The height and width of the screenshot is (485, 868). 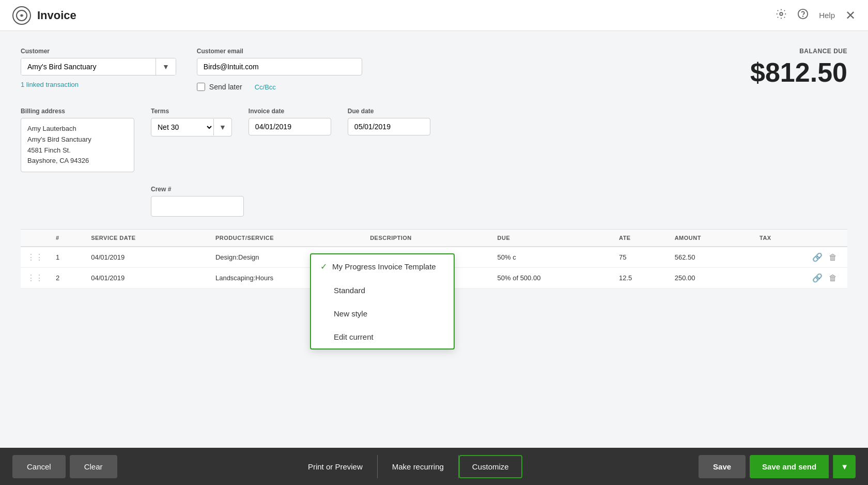 I want to click on row2-due: 50% of 500.00, so click(x=552, y=278).